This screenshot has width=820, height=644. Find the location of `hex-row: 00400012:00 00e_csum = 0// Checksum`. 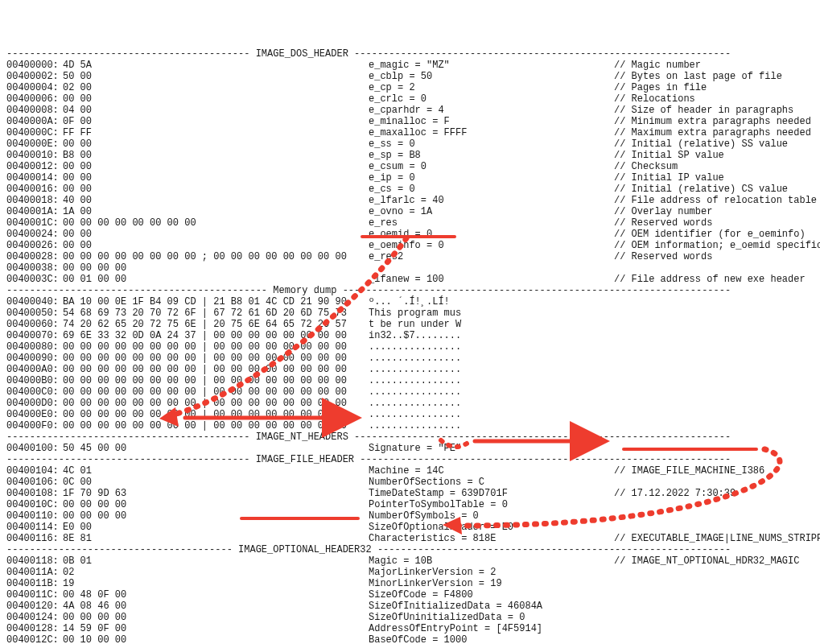

hex-row: 00400012:00 00e_csum = 0// Checksum is located at coordinates (410, 167).